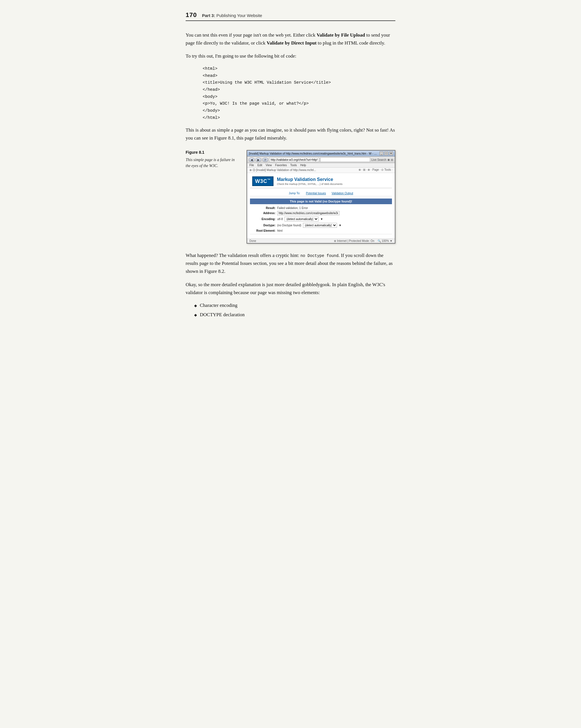  What do you see at coordinates (242, 255) in the screenshot?
I see `what-happened-text-1: What happened? The validation result off…` at bounding box center [242, 255].